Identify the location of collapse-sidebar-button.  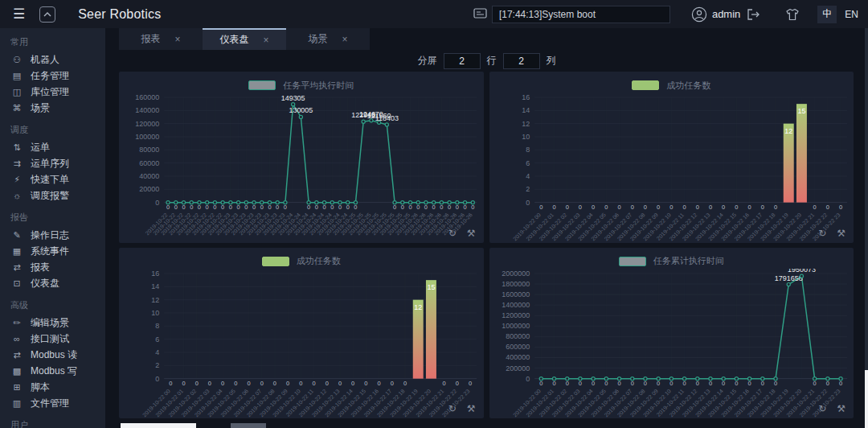
(47, 14).